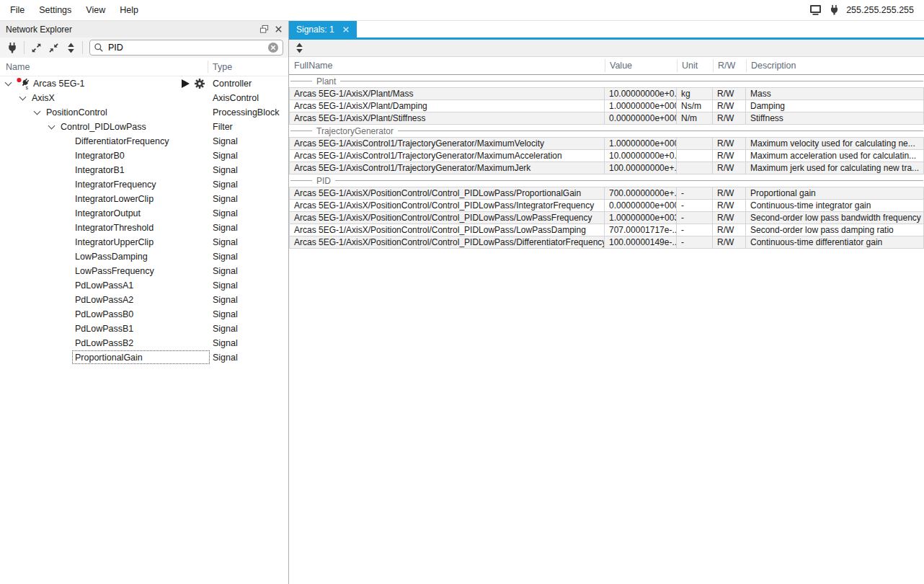  Describe the element at coordinates (629, 180) in the screenshot. I see `separator-line` at that location.